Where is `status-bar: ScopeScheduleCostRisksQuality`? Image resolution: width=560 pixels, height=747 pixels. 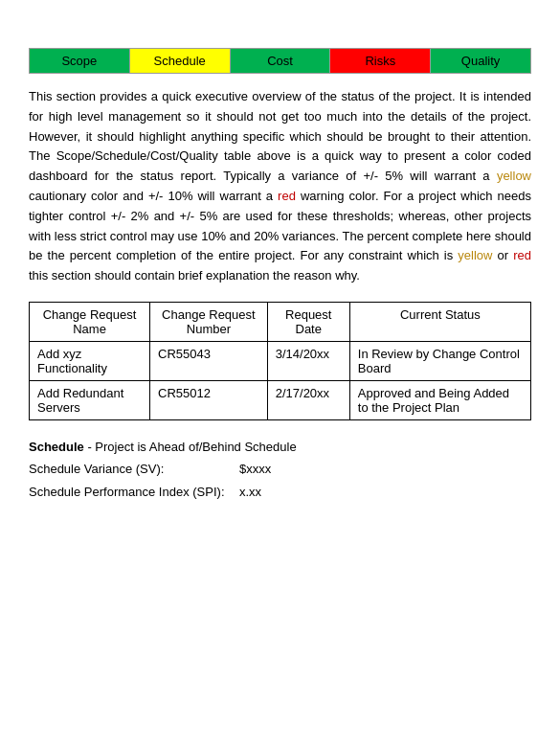
status-bar: ScopeScheduleCostRisksQuality is located at coordinates (280, 61).